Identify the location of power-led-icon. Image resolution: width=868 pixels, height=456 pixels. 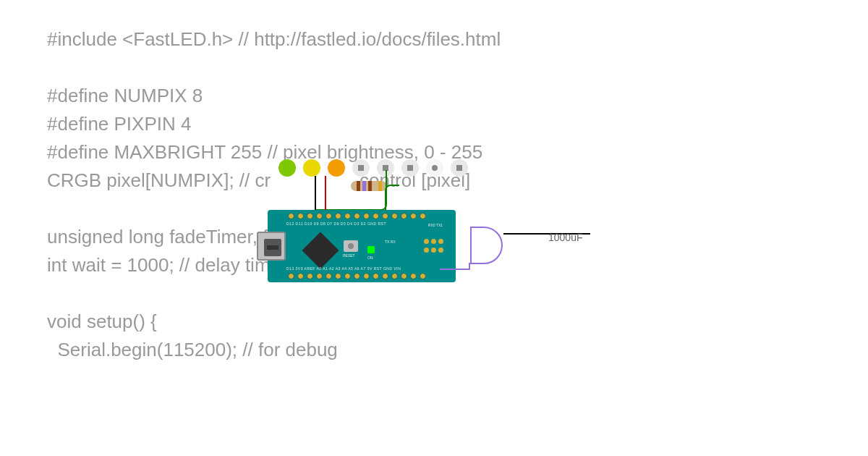
(371, 250).